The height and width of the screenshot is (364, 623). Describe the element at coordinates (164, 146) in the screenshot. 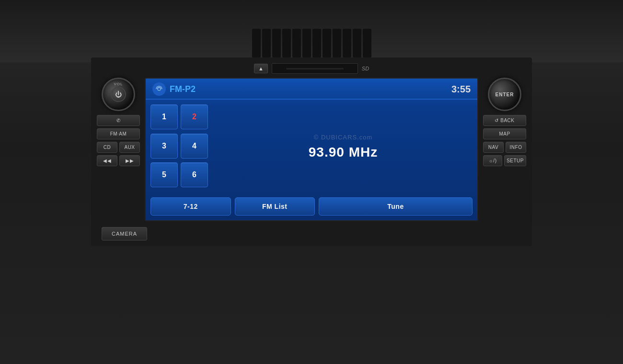

I see `preset-3-button: 3` at that location.